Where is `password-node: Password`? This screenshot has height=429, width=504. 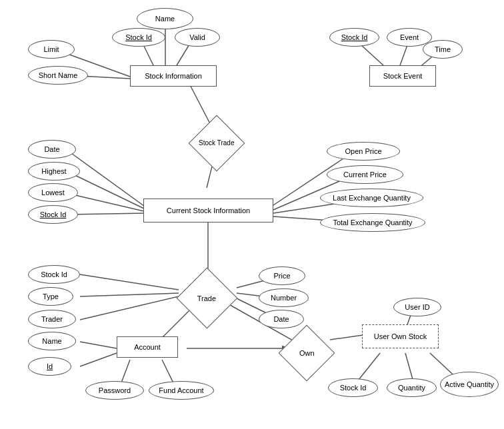 password-node: Password is located at coordinates (115, 390).